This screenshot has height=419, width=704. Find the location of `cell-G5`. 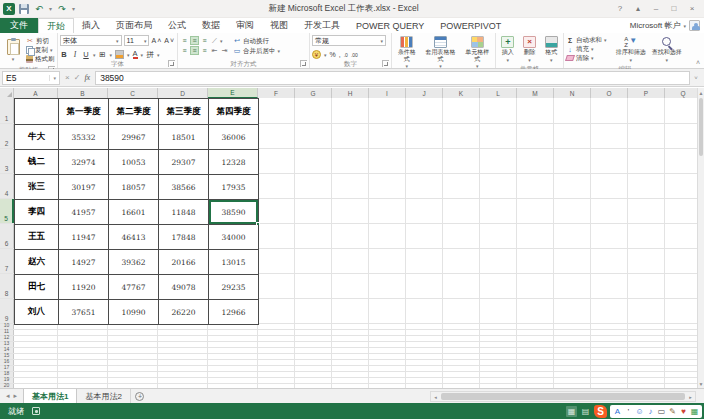

cell-G5 is located at coordinates (314, 211).